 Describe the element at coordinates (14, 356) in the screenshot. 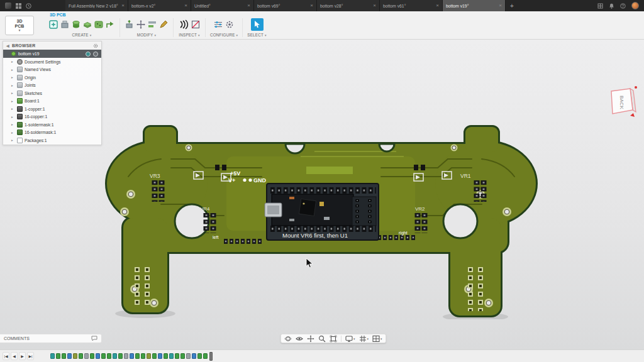

I see `timeline-step-back-button: ◀` at that location.